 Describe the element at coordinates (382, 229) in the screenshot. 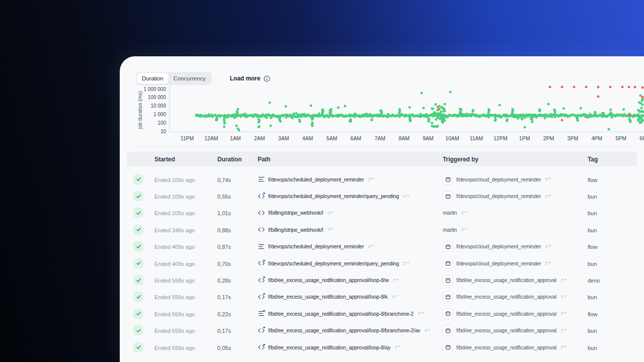

I see `table-row: Ended 348s ago 0,88s f/billing/stripe_we…` at that location.